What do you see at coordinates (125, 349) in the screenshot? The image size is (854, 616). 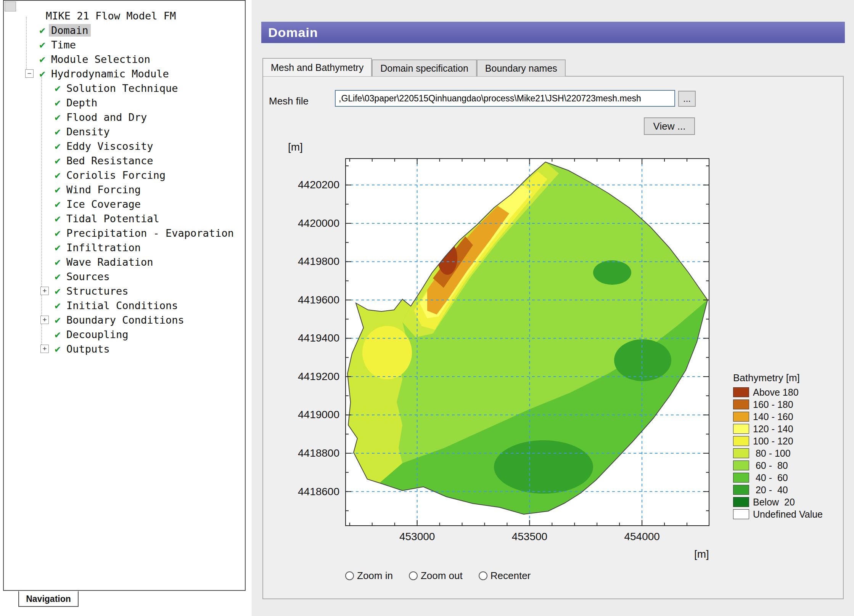 I see `tree-item-outputs: +✔Outputs` at bounding box center [125, 349].